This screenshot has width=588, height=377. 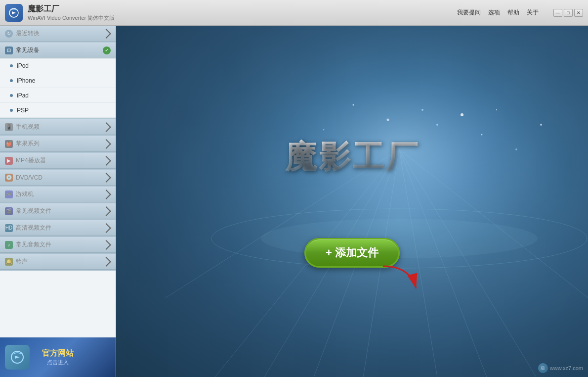 I want to click on app-subtitle: WinAVI Video Converter 简体中文版, so click(x=71, y=18).